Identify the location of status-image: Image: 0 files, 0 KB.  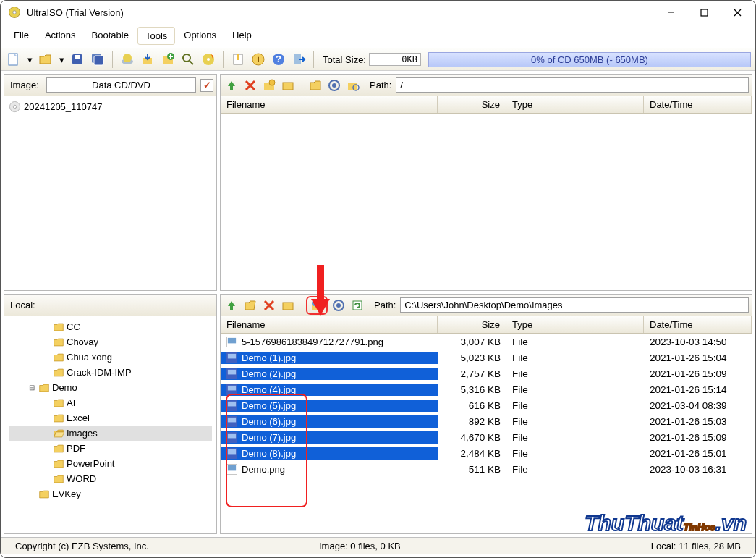
(426, 546).